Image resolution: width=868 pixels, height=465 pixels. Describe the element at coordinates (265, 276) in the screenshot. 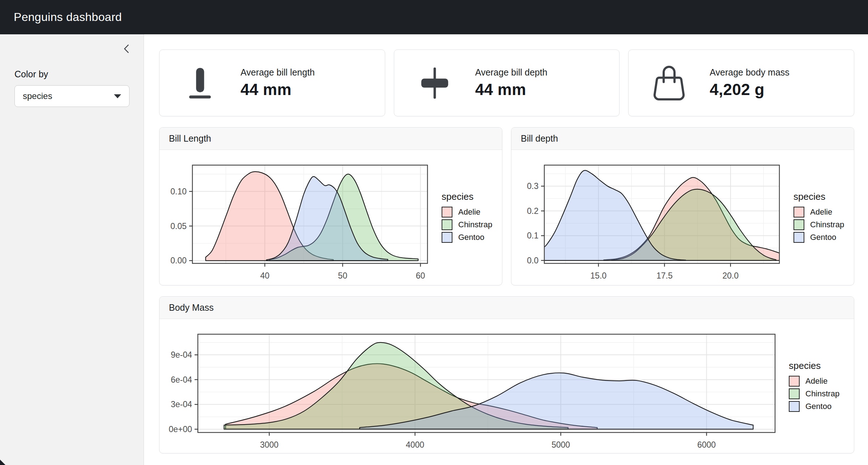

I see `svg-text: 40` at that location.